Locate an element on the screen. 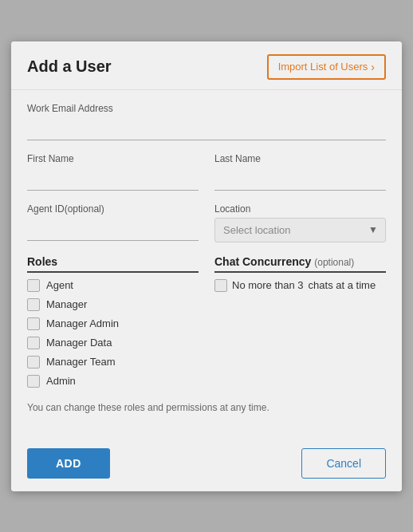 The width and height of the screenshot is (413, 532). location-select: Select location is located at coordinates (300, 230).